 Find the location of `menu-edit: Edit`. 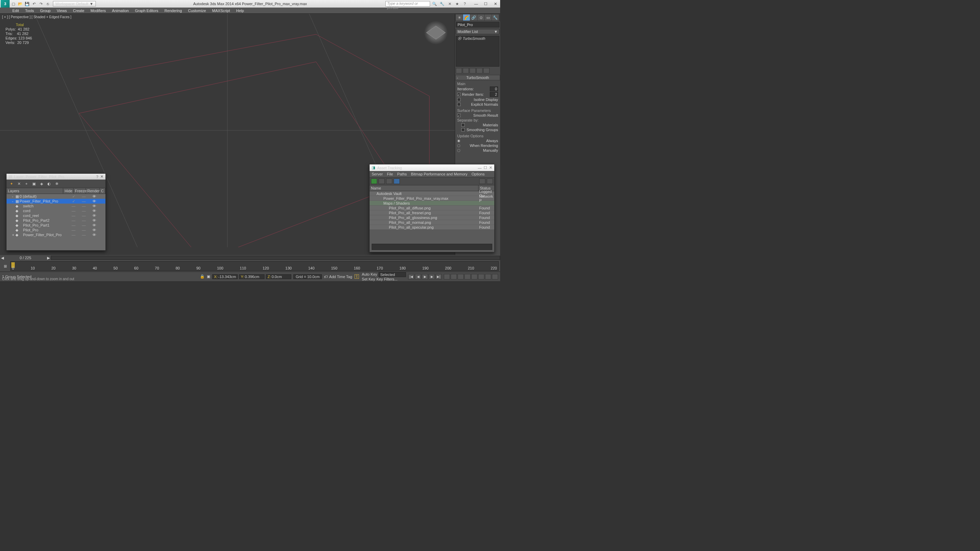

menu-edit: Edit is located at coordinates (16, 11).